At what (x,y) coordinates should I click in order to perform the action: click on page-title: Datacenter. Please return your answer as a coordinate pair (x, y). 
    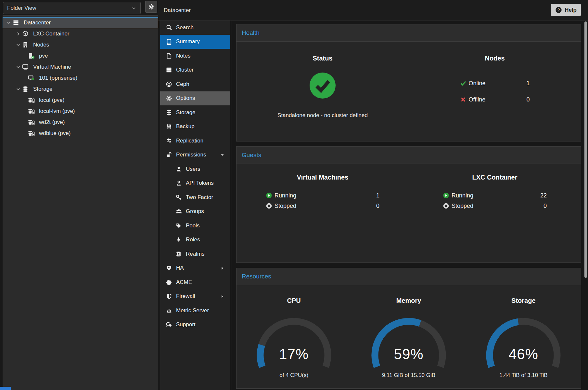
    Looking at the image, I should click on (177, 10).